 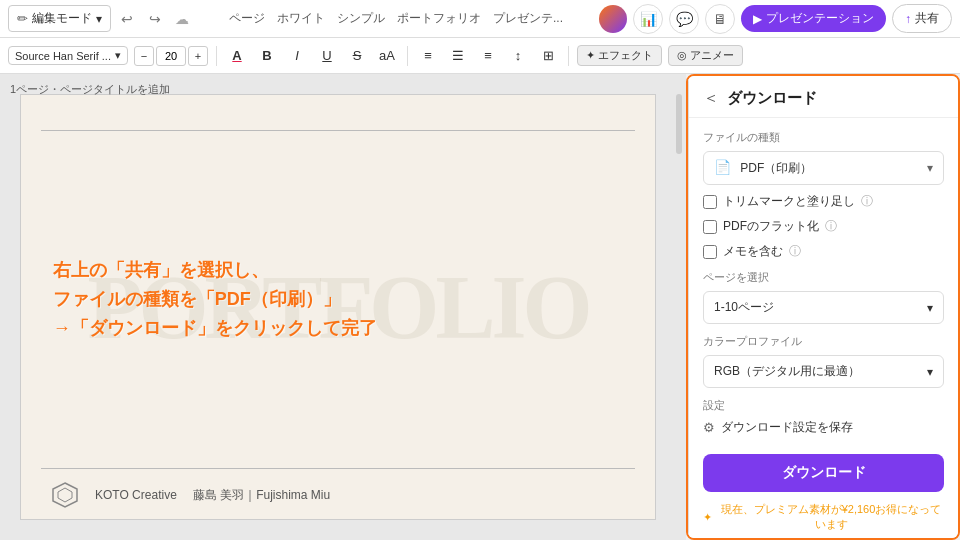 I want to click on settings-label: 設定, so click(x=824, y=406).